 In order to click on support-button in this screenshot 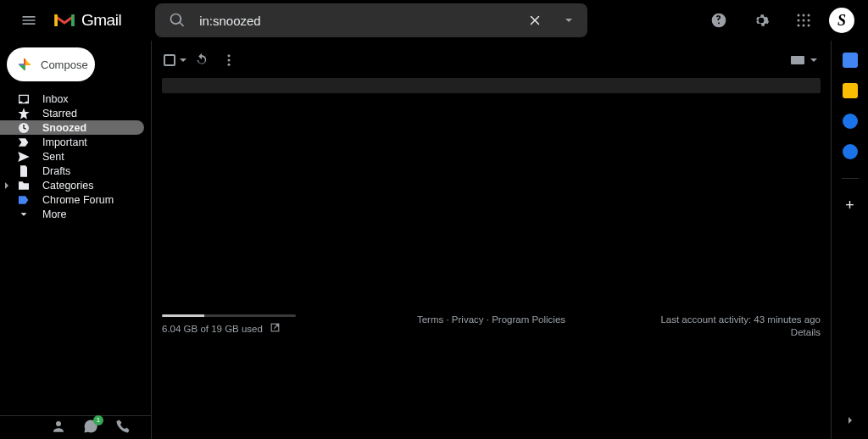, I will do `click(719, 20)`.